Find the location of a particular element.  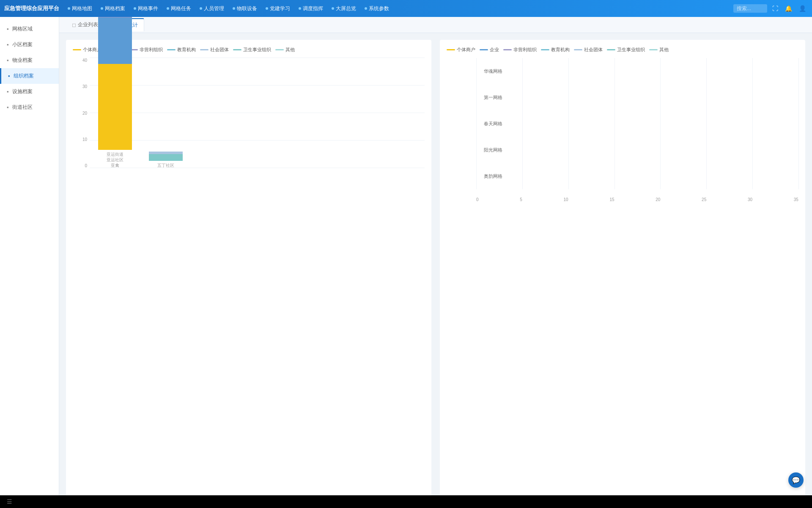

hbar-x-label: 0 is located at coordinates (477, 200).